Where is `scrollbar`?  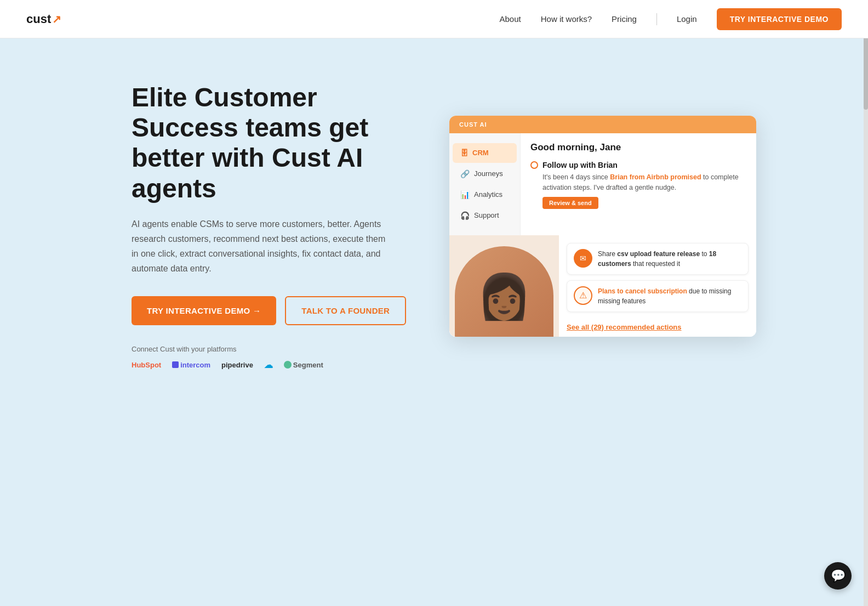 scrollbar is located at coordinates (866, 303).